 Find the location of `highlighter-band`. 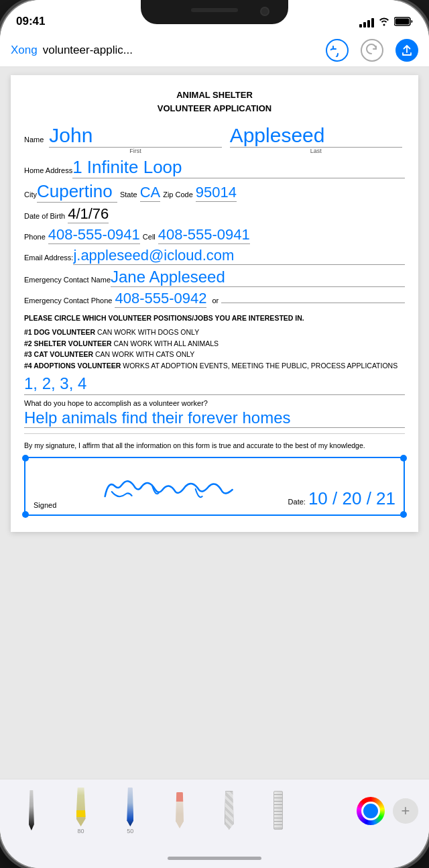

highlighter-band is located at coordinates (81, 814).